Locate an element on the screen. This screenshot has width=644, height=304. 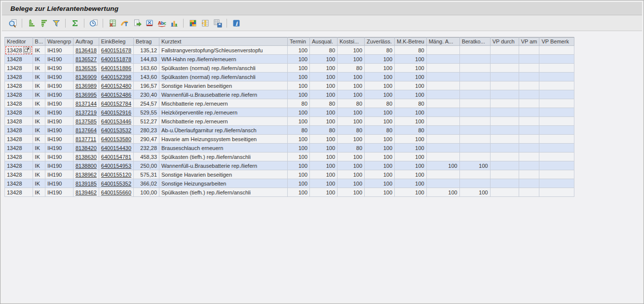
auftrag-link: 8137144 is located at coordinates (86, 104).